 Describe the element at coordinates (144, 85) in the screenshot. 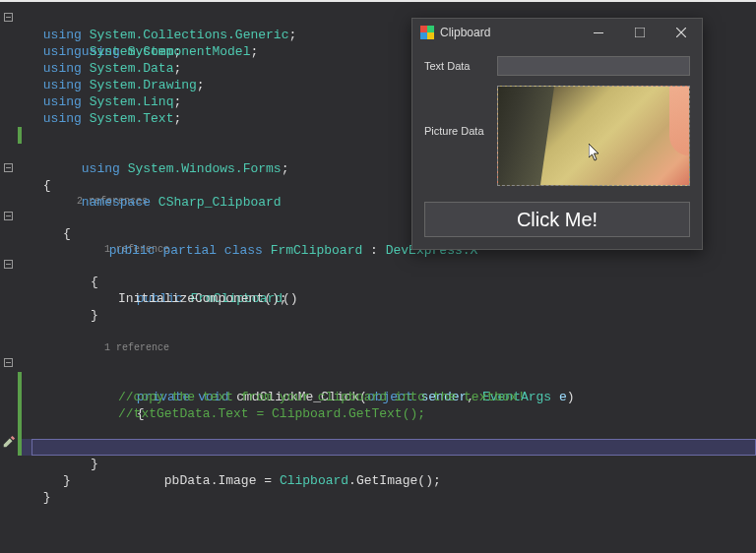

I see `namespace-ref: System.Drawing` at that location.